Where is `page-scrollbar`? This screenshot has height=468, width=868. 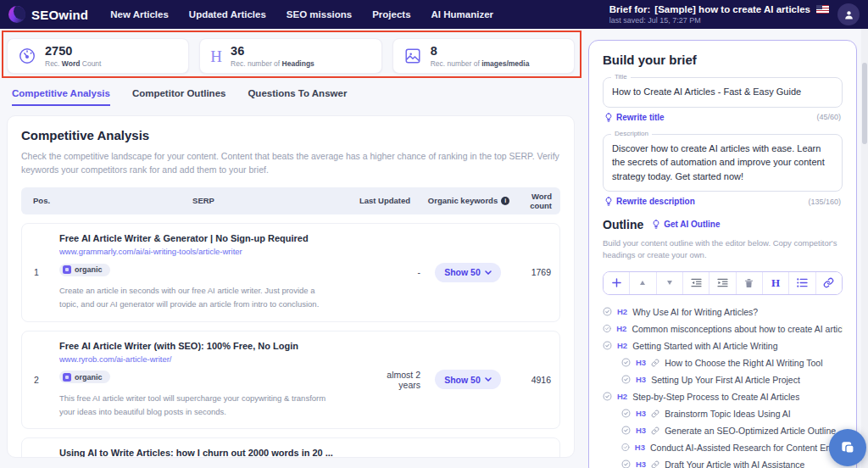
page-scrollbar is located at coordinates (865, 248).